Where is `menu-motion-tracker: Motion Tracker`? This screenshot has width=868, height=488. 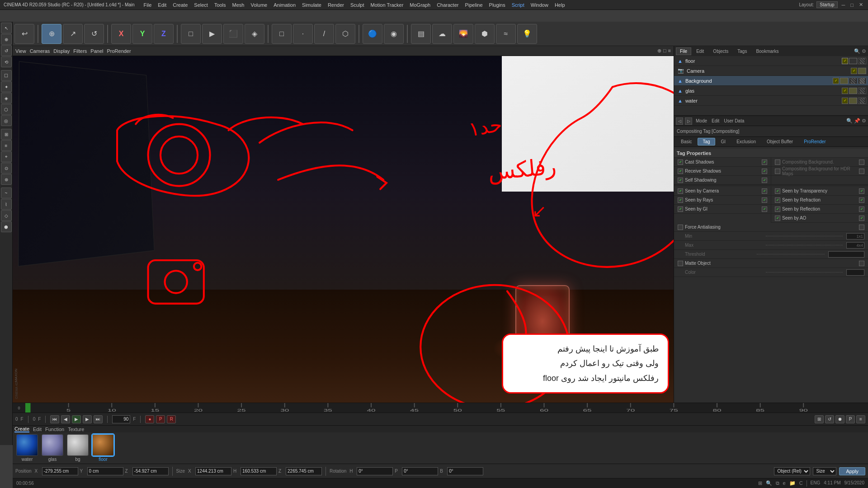 menu-motion-tracker: Motion Tracker is located at coordinates (387, 5).